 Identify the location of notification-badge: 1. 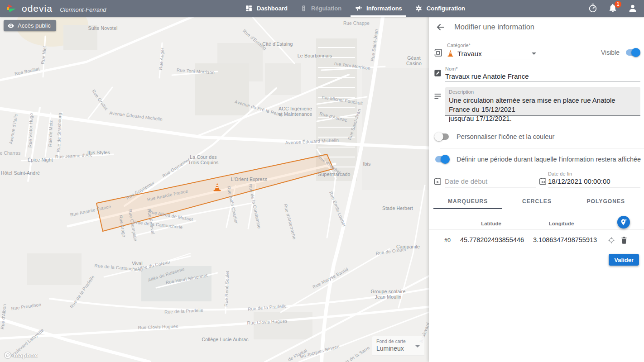
(618, 5).